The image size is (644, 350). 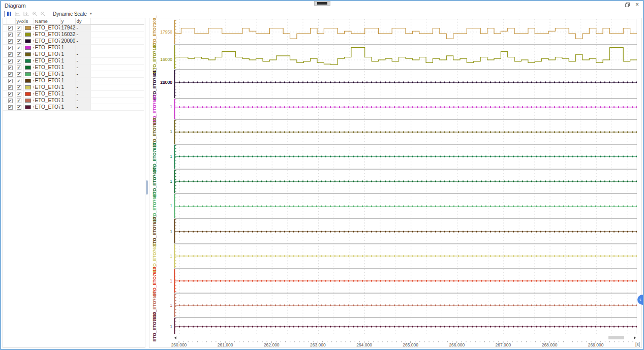 What do you see at coordinates (616, 337) in the screenshot?
I see `scrollbar-thumb` at bounding box center [616, 337].